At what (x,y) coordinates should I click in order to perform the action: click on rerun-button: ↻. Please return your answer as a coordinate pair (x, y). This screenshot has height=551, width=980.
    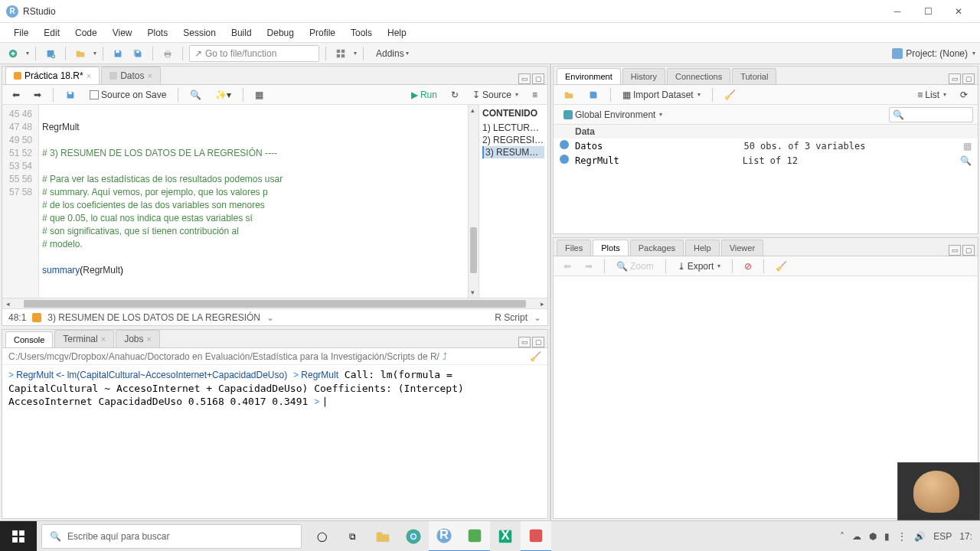
    Looking at the image, I should click on (455, 95).